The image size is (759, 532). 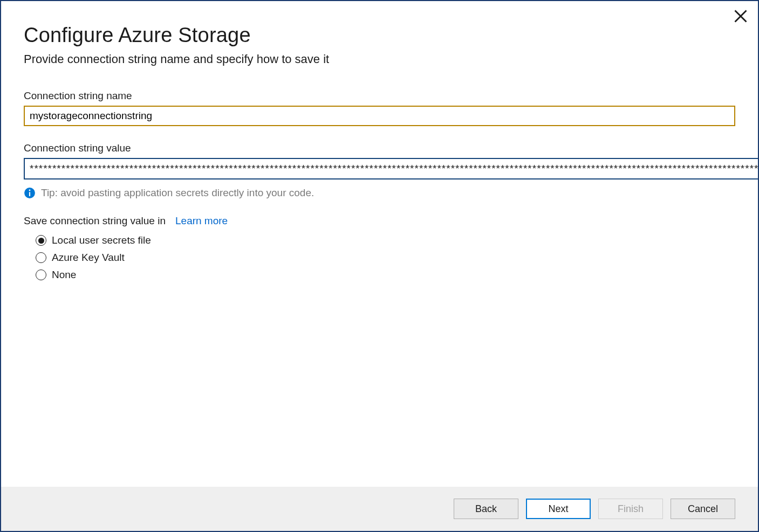 I want to click on radio-label: Local user secrets file, so click(x=101, y=240).